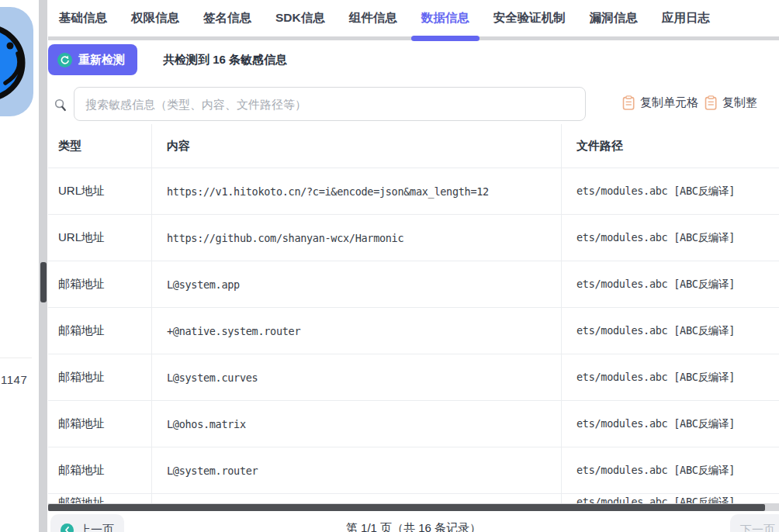 This screenshot has height=532, width=779. I want to click on horizontal-scrollbar-thumb, so click(407, 507).